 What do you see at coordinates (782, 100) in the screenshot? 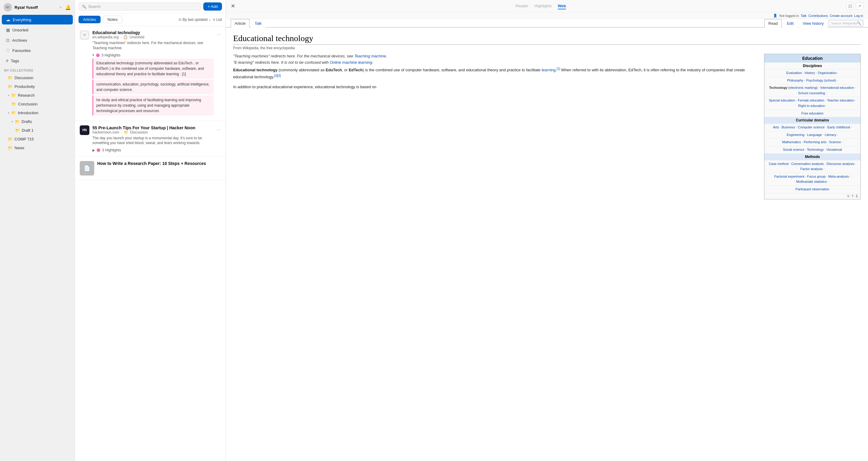
I see `infobox-link: Special education` at bounding box center [782, 100].